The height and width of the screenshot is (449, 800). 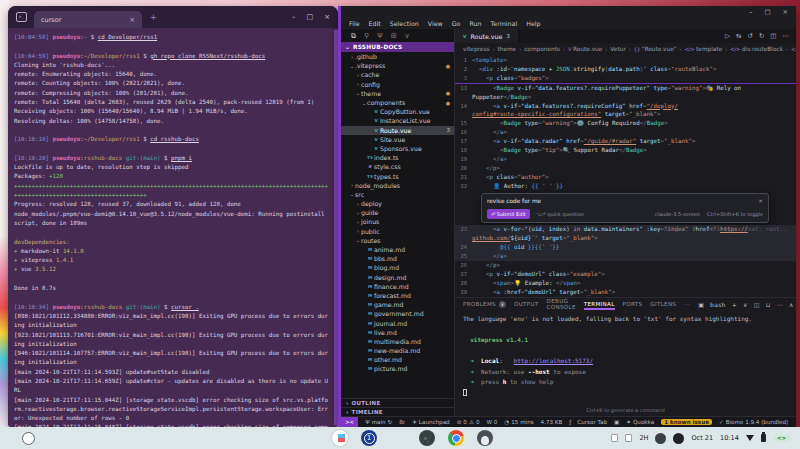 I want to click on tree-item-copybutton.vue: VCopyButton.vue, so click(x=398, y=112).